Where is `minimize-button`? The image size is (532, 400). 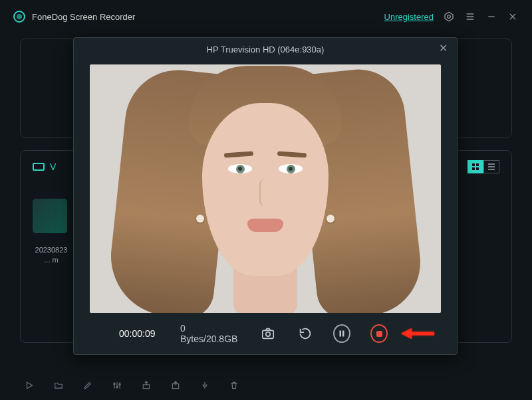
minimize-button is located at coordinates (491, 17).